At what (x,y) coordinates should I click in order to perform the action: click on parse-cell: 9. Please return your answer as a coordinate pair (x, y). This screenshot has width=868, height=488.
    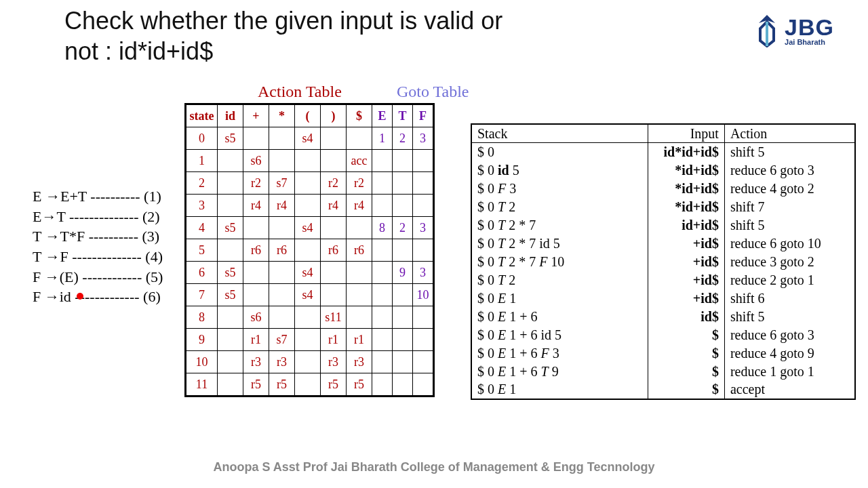
    Looking at the image, I should click on (403, 272).